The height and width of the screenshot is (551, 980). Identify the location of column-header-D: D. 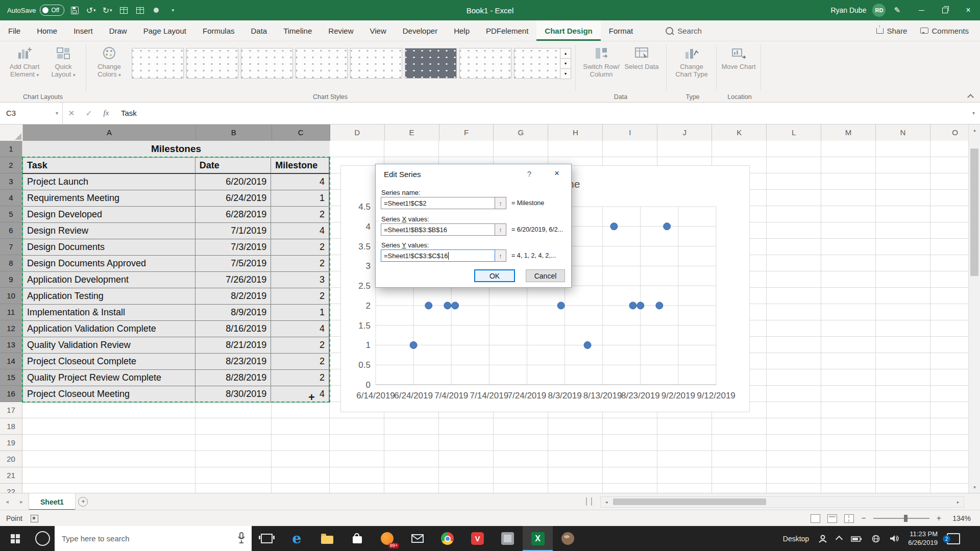
(357, 133).